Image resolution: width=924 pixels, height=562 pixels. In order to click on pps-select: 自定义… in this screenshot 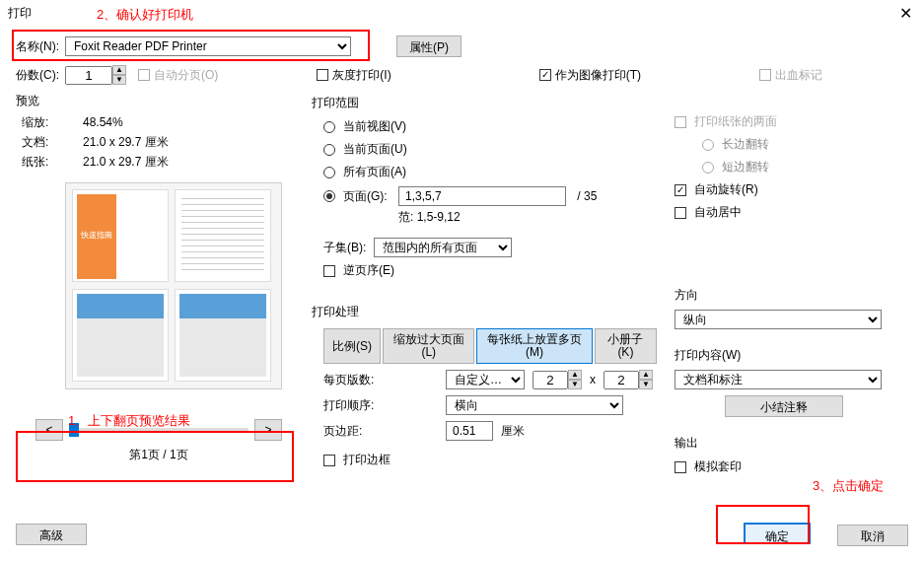, I will do `click(485, 380)`.